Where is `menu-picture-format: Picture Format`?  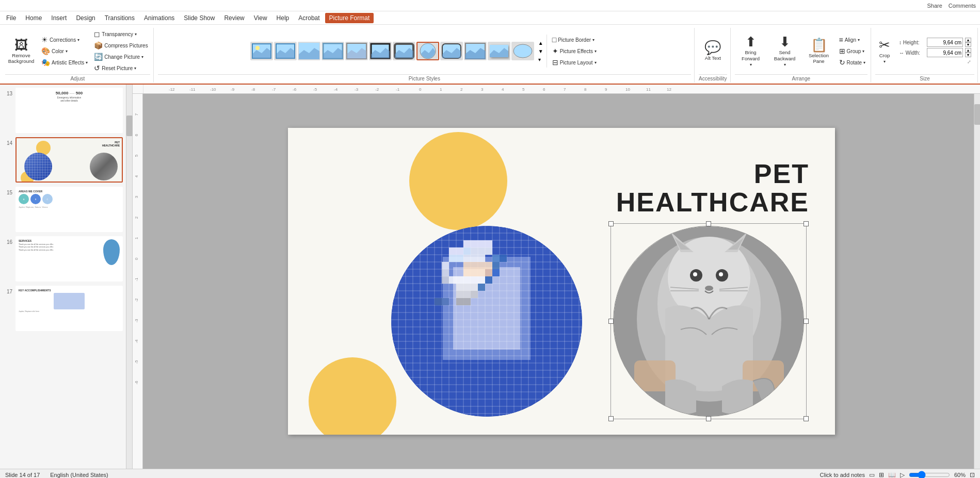 menu-picture-format: Picture Format is located at coordinates (350, 18).